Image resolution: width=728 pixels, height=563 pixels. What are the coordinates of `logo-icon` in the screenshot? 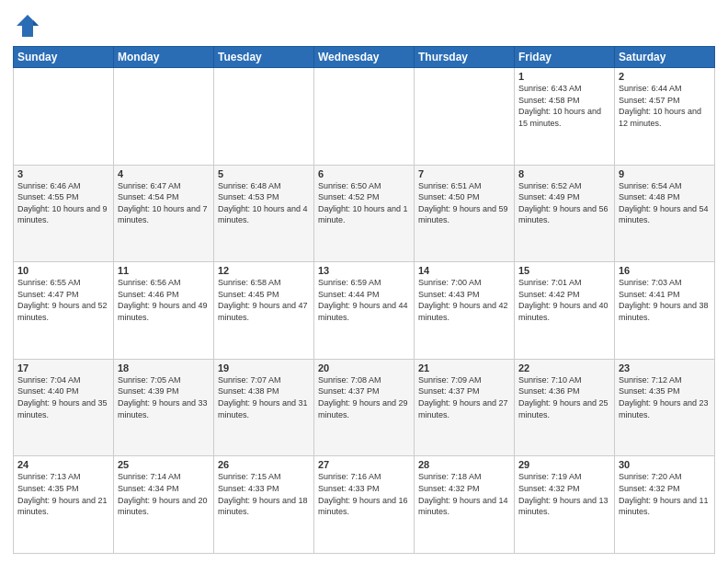 It's located at (28, 26).